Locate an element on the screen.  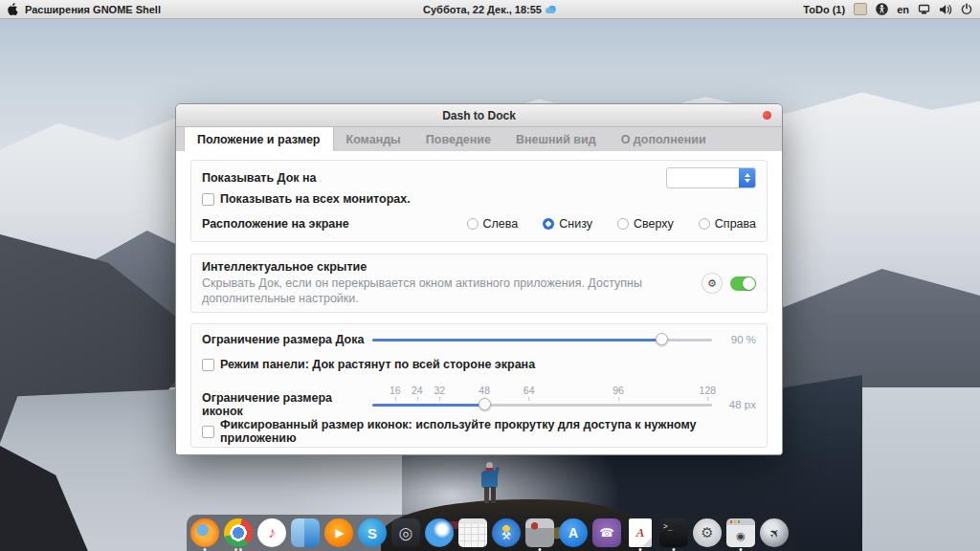
network-icon is located at coordinates (924, 10).